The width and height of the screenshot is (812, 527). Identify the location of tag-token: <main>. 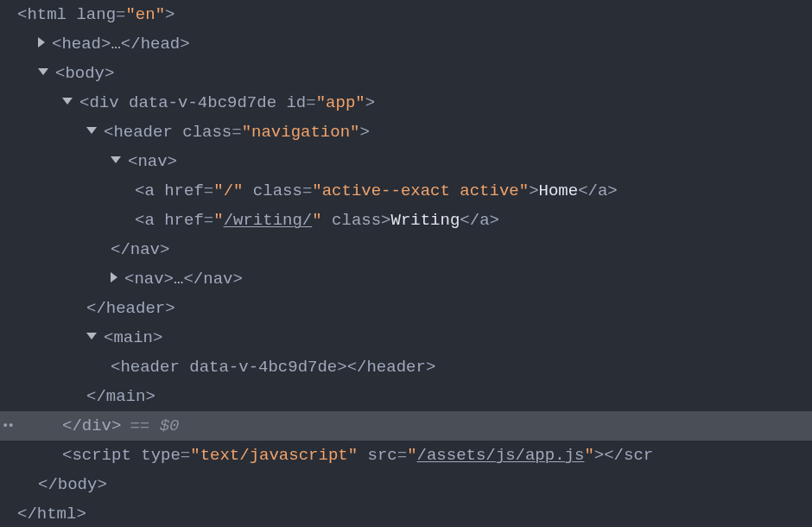
(133, 338).